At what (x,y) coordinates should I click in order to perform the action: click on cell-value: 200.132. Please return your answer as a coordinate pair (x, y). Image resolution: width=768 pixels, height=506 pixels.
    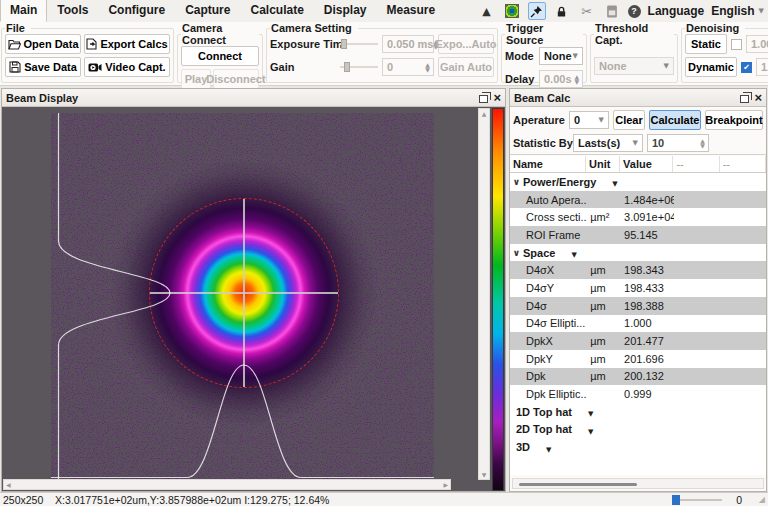
    Looking at the image, I should click on (648, 376).